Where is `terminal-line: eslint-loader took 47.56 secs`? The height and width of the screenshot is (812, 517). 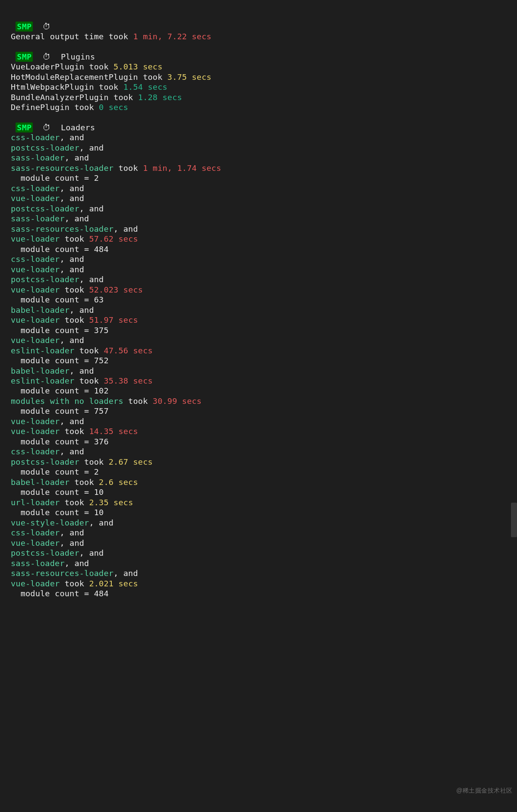 terminal-line: eslint-loader took 47.56 secs is located at coordinates (264, 350).